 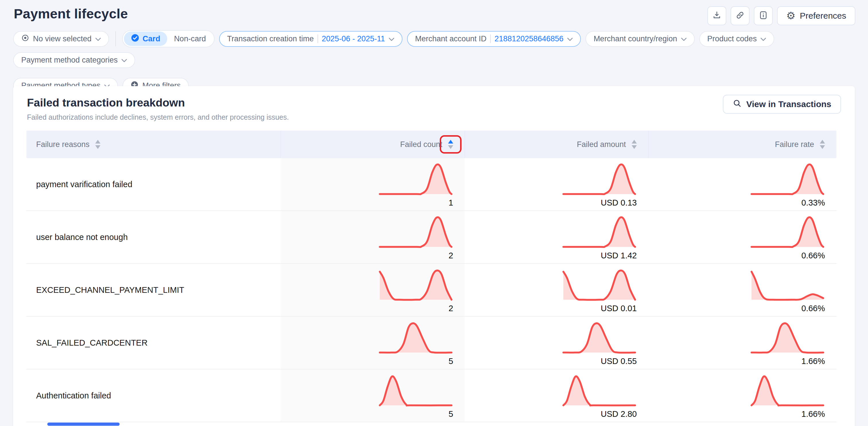 I want to click on failure-reason-cell: Authentication failed, so click(x=154, y=395).